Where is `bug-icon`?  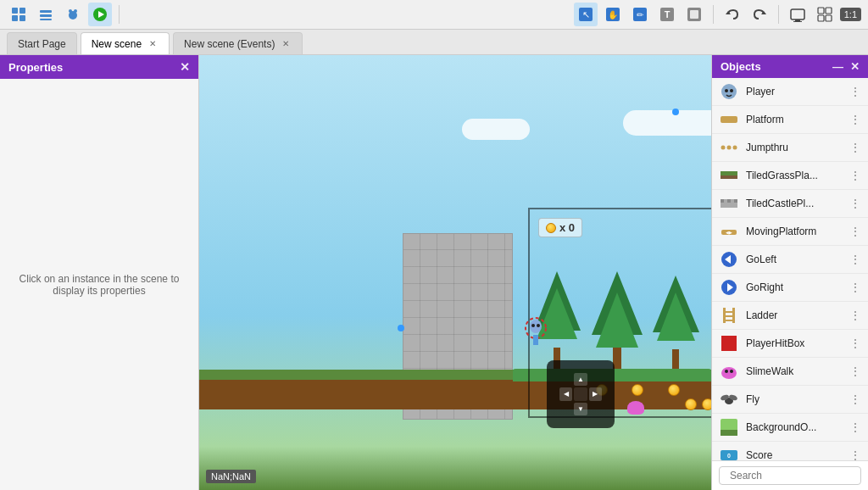
bug-icon is located at coordinates (73, 14).